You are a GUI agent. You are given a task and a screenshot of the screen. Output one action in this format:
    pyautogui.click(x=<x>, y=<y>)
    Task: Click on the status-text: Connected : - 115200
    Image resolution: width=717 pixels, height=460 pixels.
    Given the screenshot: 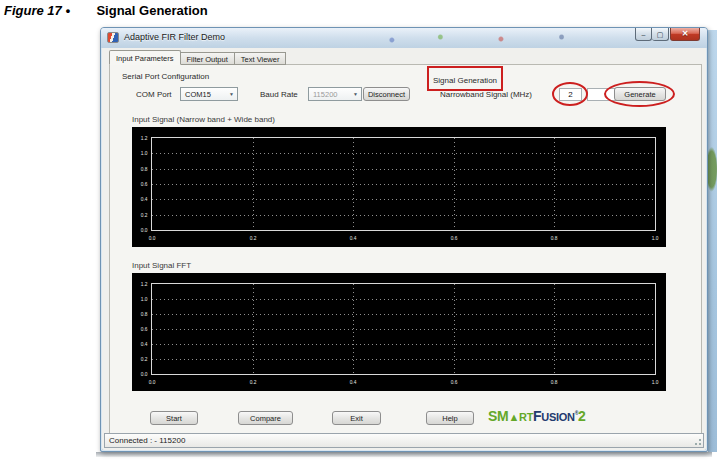 What is the action you would take?
    pyautogui.click(x=145, y=440)
    